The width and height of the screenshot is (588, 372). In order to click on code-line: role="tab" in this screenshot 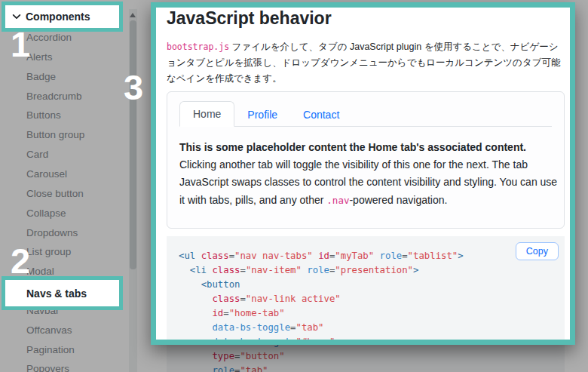, I will do `click(321, 368)`.